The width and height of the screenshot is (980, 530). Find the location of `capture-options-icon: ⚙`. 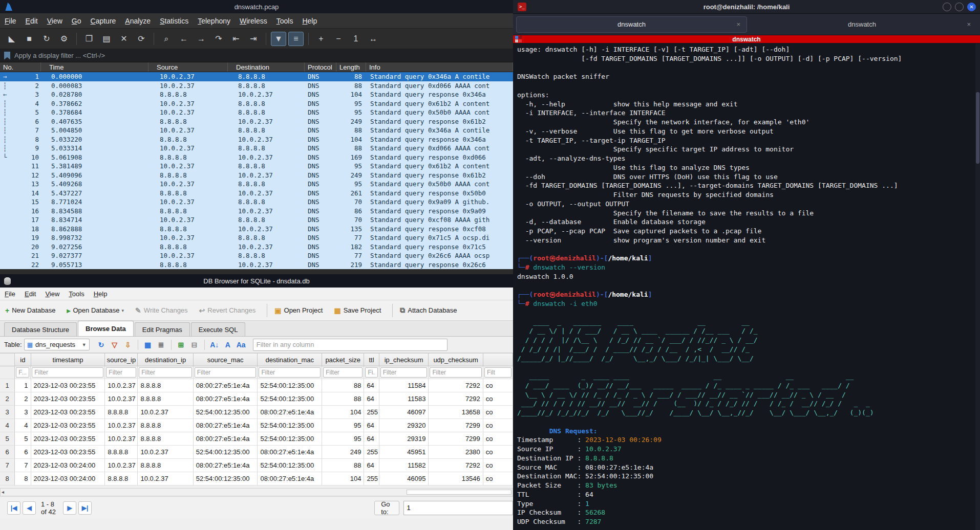

capture-options-icon: ⚙ is located at coordinates (64, 39).